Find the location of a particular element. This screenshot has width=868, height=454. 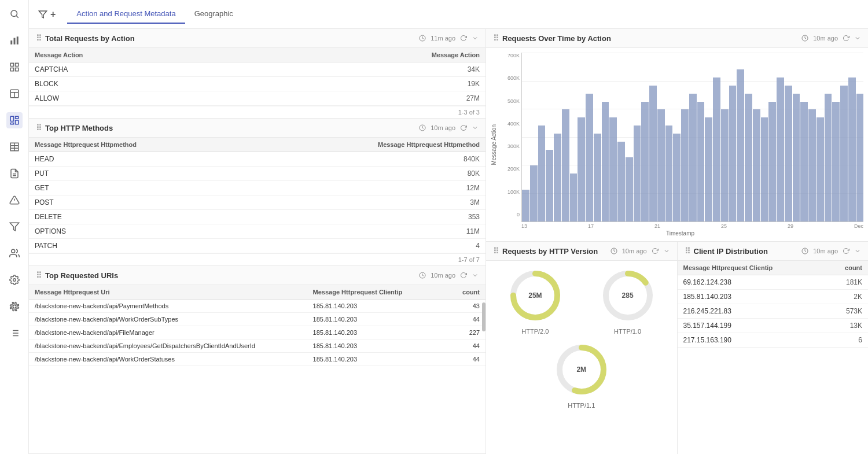

sidebar-users-icon is located at coordinates (14, 253).